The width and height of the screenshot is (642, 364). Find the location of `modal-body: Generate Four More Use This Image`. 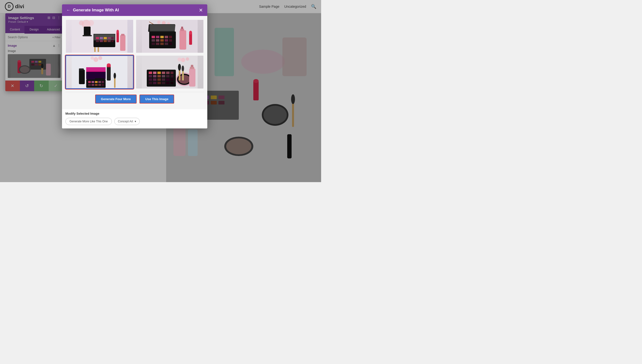

modal-body: Generate Four More Use This Image is located at coordinates (135, 62).